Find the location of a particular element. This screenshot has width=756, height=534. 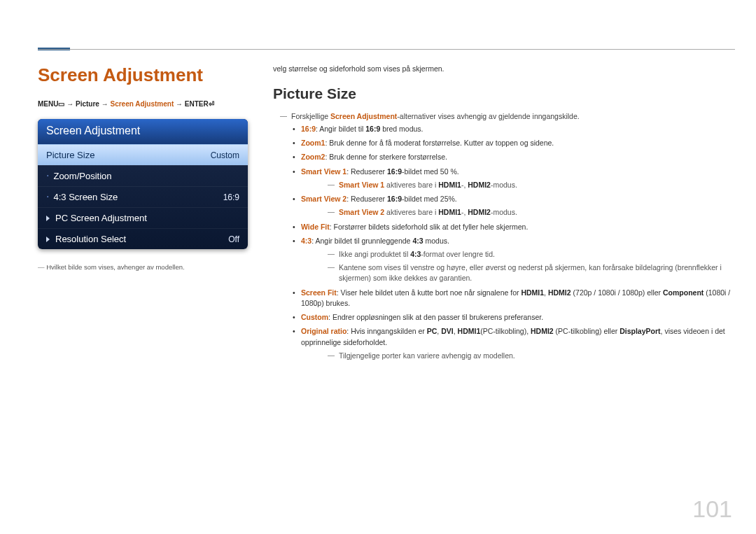

sub-note: Tilgjengelige porter kan variere avhengi… is located at coordinates (533, 356).